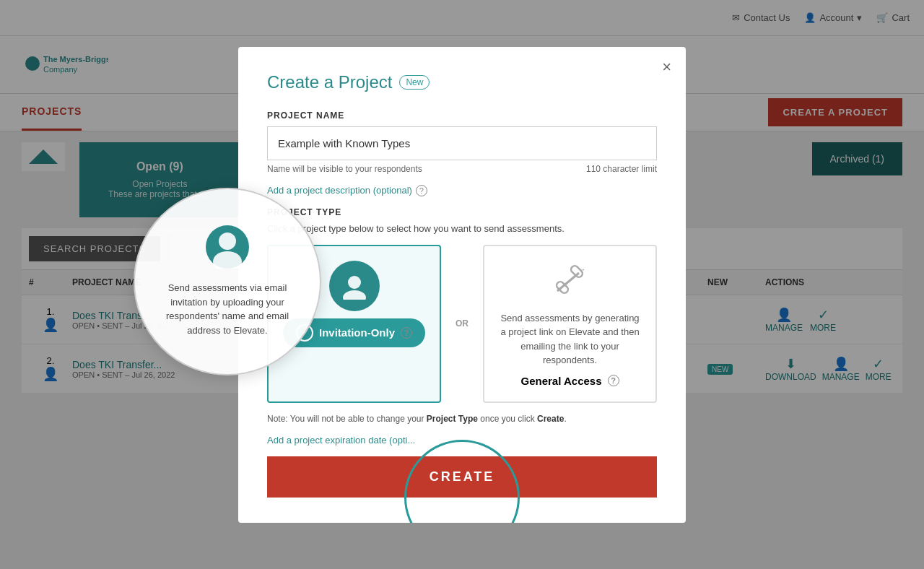 This screenshot has width=924, height=569. What do you see at coordinates (462, 477) in the screenshot?
I see `create-btn-wrapper: CREATE` at bounding box center [462, 477].